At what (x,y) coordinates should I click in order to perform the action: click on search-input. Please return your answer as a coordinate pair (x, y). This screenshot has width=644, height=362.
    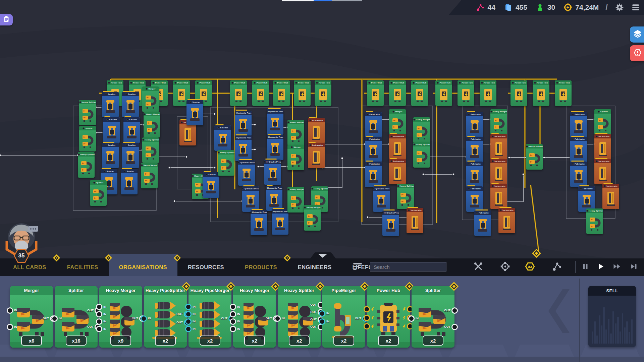
    Looking at the image, I should click on (408, 267).